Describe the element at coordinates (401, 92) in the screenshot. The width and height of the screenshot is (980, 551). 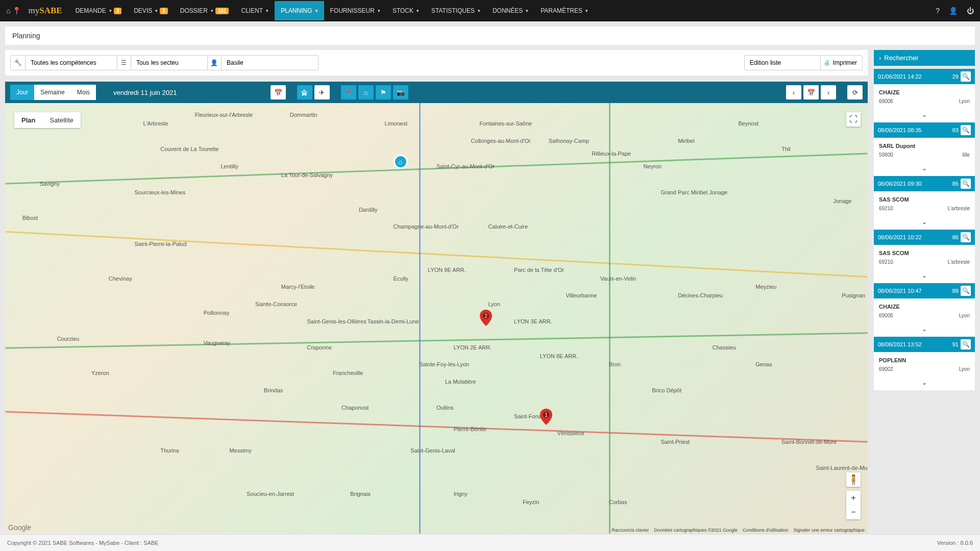
I see `camera-icon: 📷` at that location.